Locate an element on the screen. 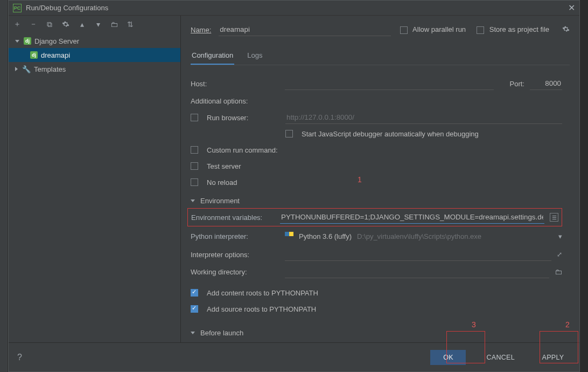  add-icon: ＋ is located at coordinates (17, 24).